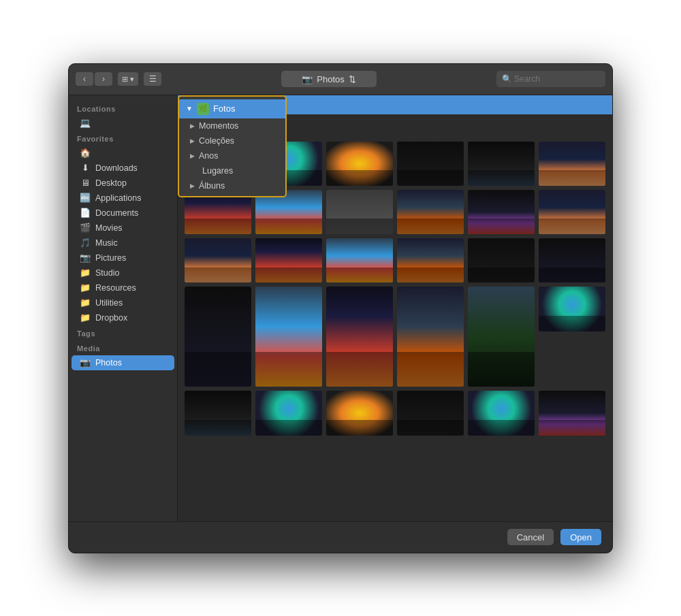 This screenshot has height=616, width=681. I want to click on sidebar: Locations 💻 Favorites 🏠 ⬇ Downloads 🖥 De…, so click(123, 308).